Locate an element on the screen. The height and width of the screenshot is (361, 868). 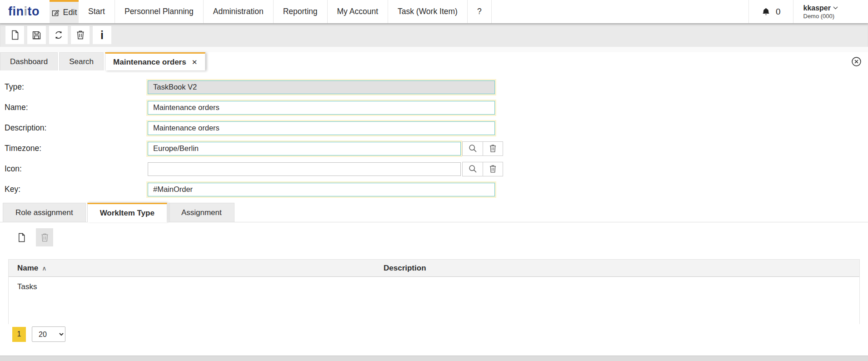
menu-item-task-work-item: Task (Work Item) is located at coordinates (428, 12).